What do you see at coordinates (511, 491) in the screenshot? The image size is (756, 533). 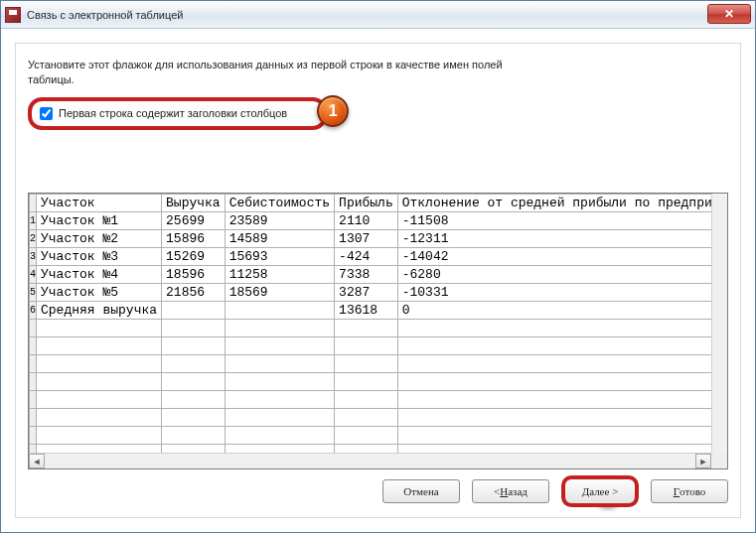 I see `back-button: < Назад` at bounding box center [511, 491].